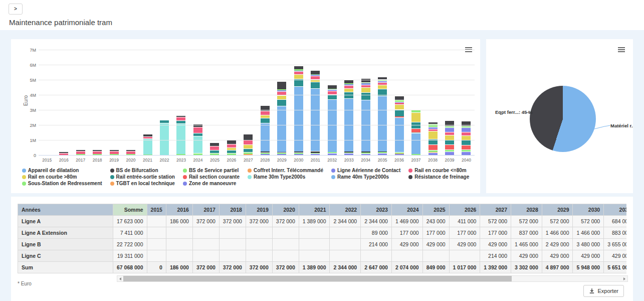  Describe the element at coordinates (114, 153) in the screenshot. I see `stacked-bar-2019` at that location.